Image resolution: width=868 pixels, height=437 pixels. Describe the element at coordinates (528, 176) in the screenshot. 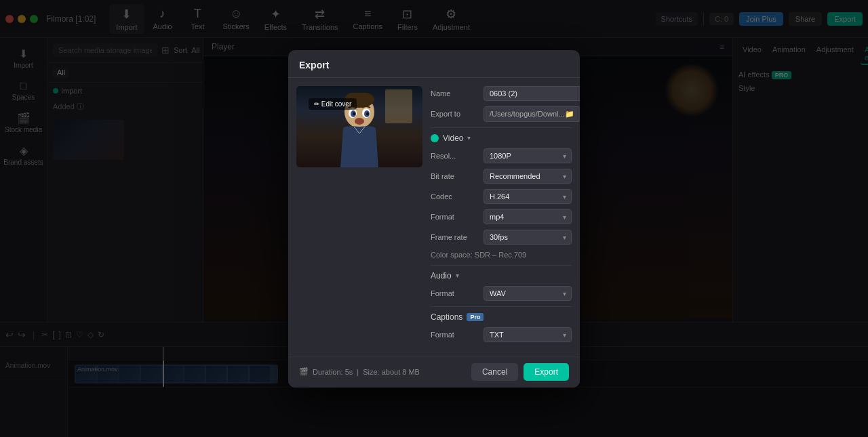

I see `bitrate-select: Low Recommended High` at that location.